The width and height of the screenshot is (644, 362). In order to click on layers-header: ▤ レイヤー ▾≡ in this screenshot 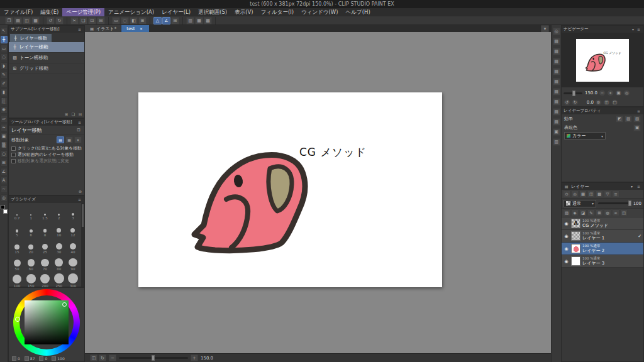, I will do `click(602, 186)`.